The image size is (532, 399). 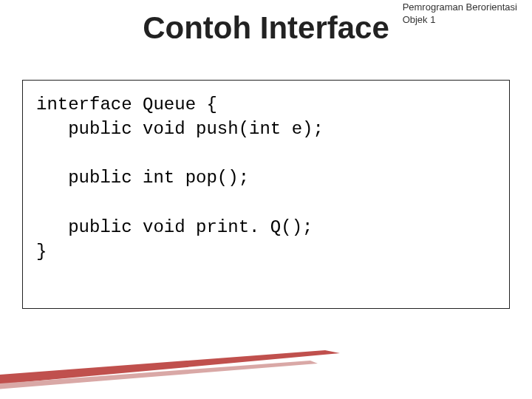 I want to click on code-line-6: public void print. Q();, so click(x=174, y=228).